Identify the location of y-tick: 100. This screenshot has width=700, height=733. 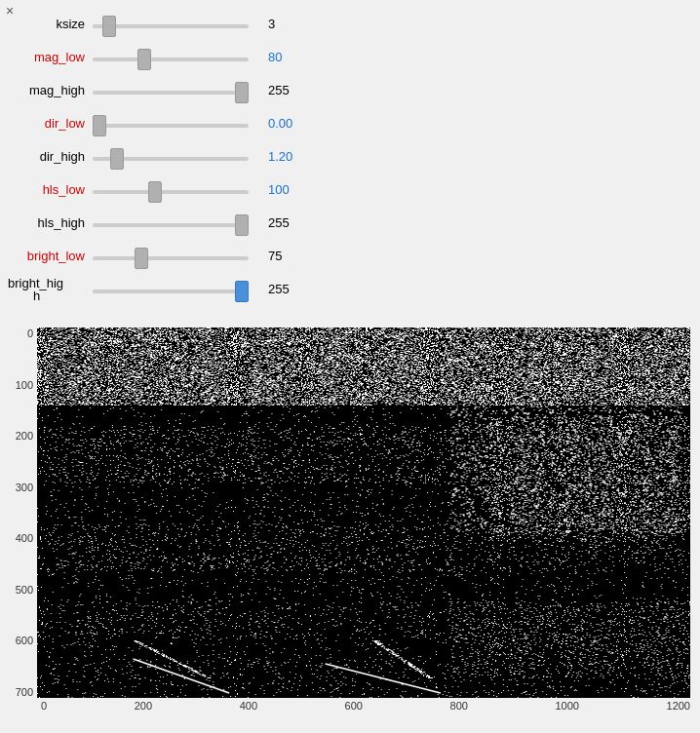
(21, 385).